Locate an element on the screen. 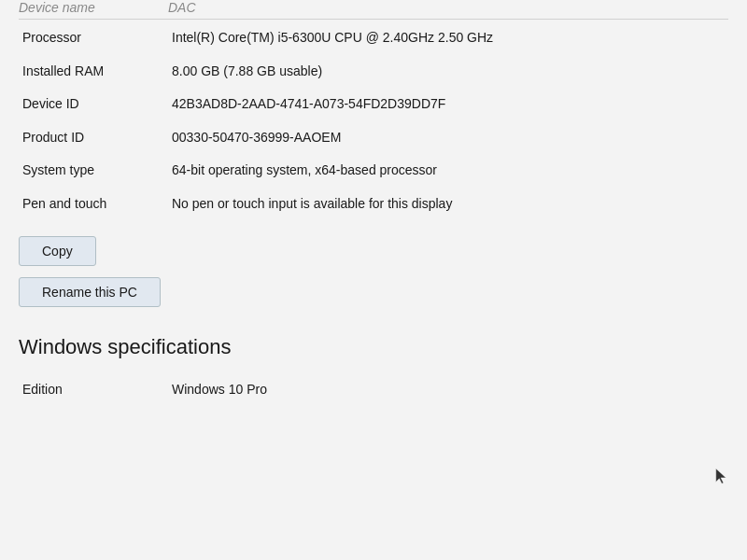 The height and width of the screenshot is (560, 747). system-type-value: 64-bit operating system, x64-based proce… is located at coordinates (448, 171).